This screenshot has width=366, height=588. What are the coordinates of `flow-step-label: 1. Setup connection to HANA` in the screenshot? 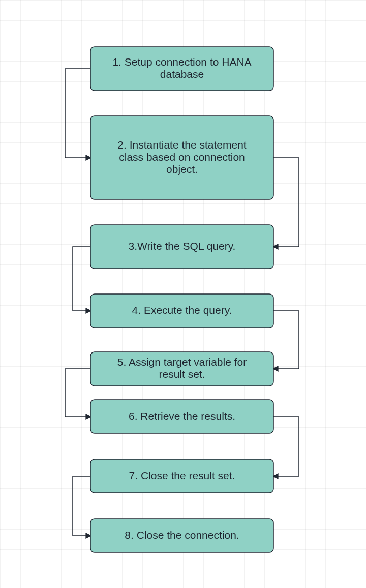 It's located at (182, 62).